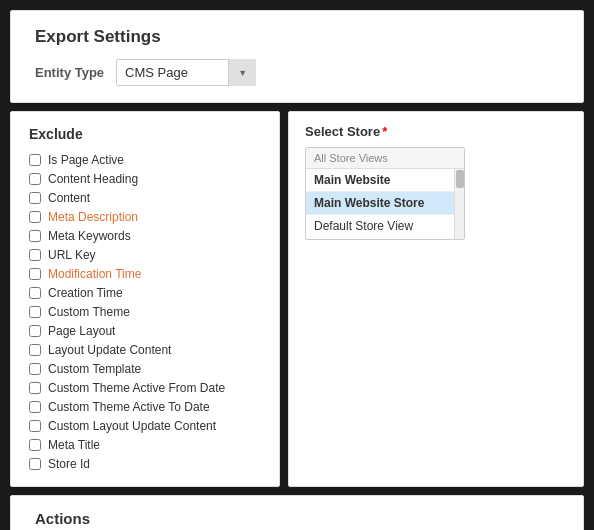  What do you see at coordinates (145, 198) in the screenshot?
I see `checkbox-item: Content` at bounding box center [145, 198].